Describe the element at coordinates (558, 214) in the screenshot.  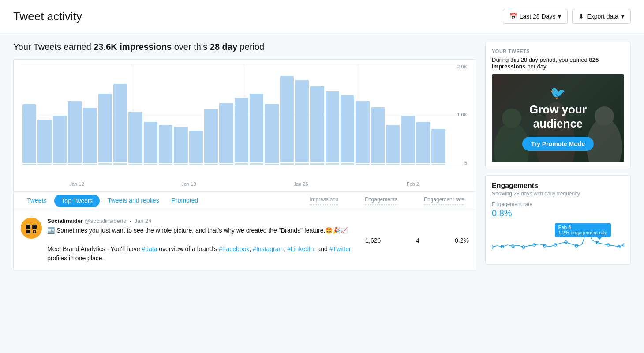
I see `engagement-rate-value: 0.8%` at that location.